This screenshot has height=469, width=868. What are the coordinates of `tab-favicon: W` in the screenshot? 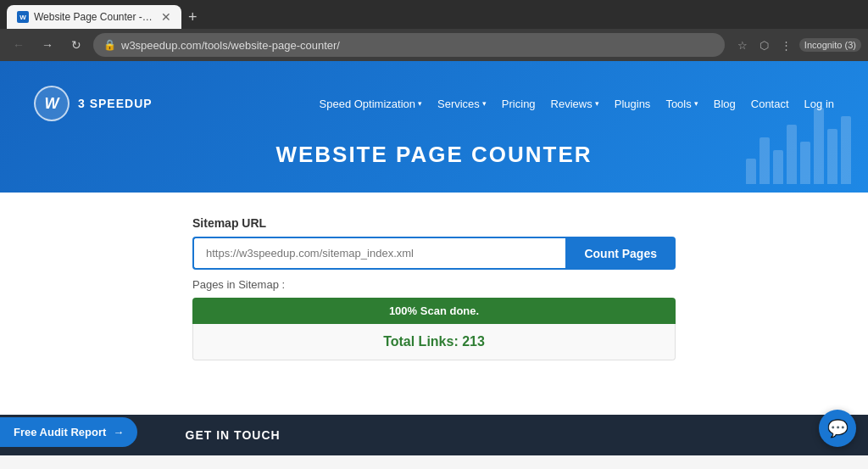 It's located at (23, 17).